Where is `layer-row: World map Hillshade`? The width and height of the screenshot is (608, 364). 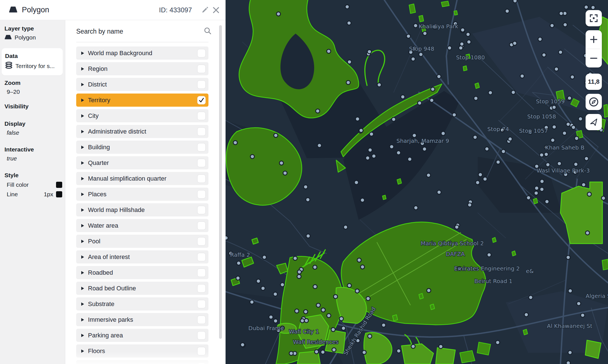 layer-row: World map Hillshade is located at coordinates (142, 210).